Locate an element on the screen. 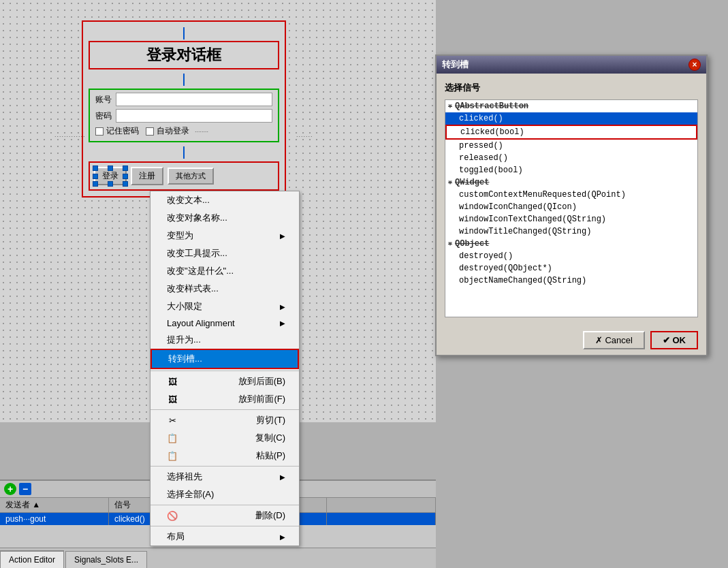 The image size is (728, 568). dialog-footer: ✗ Cancel ✔ OK is located at coordinates (571, 341).